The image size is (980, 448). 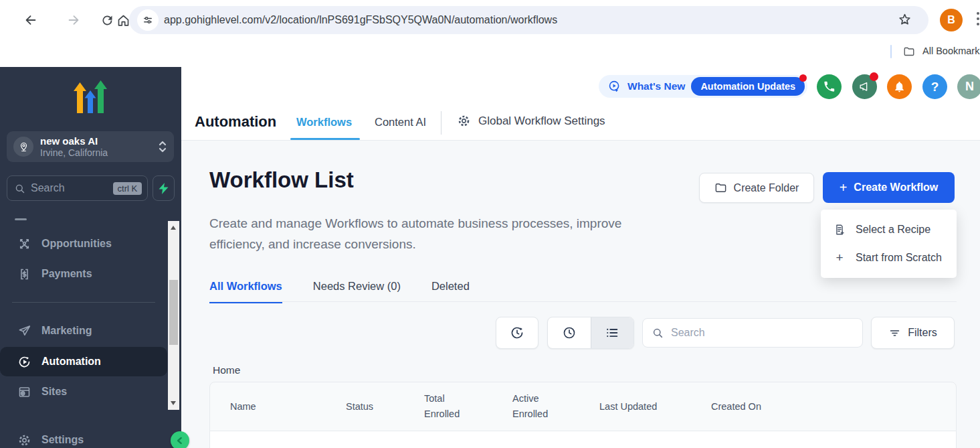 What do you see at coordinates (84, 362) in the screenshot?
I see `sidebar-item-automation: Automation` at bounding box center [84, 362].